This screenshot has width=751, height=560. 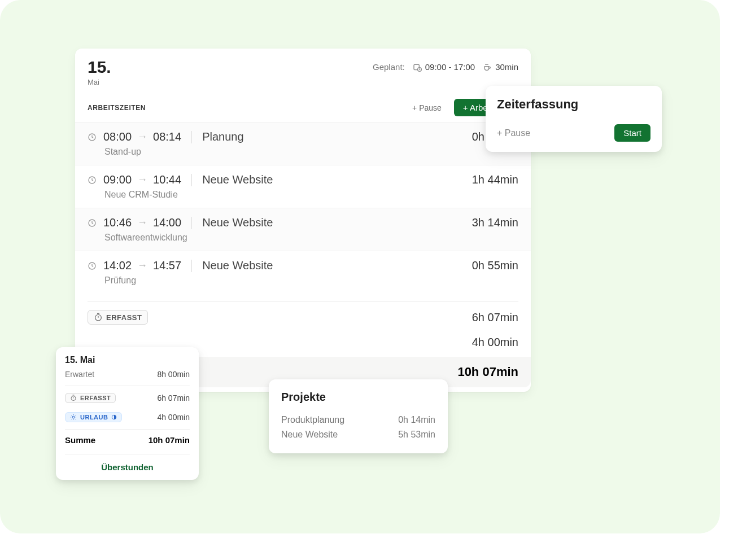 What do you see at coordinates (99, 67) in the screenshot?
I see `day-number: 15.` at bounding box center [99, 67].